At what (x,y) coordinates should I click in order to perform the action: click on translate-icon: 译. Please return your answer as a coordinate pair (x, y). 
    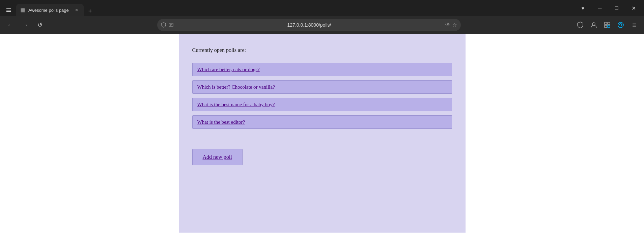
    Looking at the image, I should click on (447, 25).